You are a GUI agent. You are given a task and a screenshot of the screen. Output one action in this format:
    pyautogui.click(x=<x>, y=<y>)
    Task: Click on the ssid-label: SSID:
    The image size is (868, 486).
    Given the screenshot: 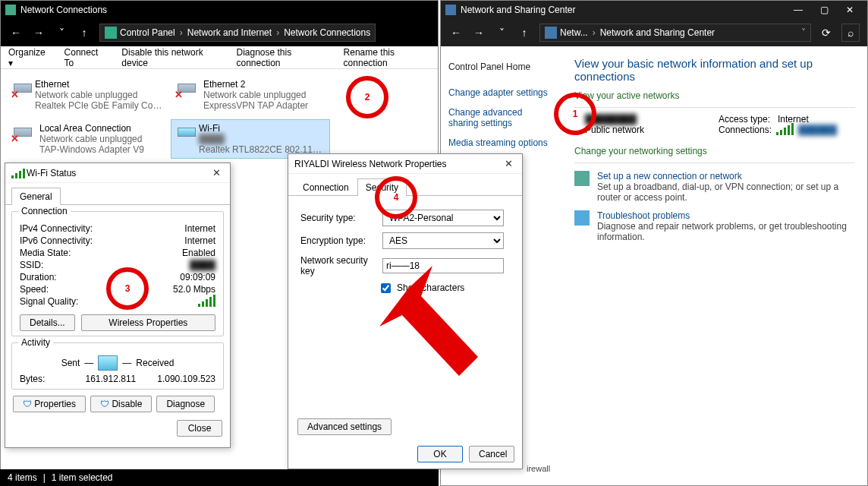 What is the action you would take?
    pyautogui.click(x=32, y=265)
    